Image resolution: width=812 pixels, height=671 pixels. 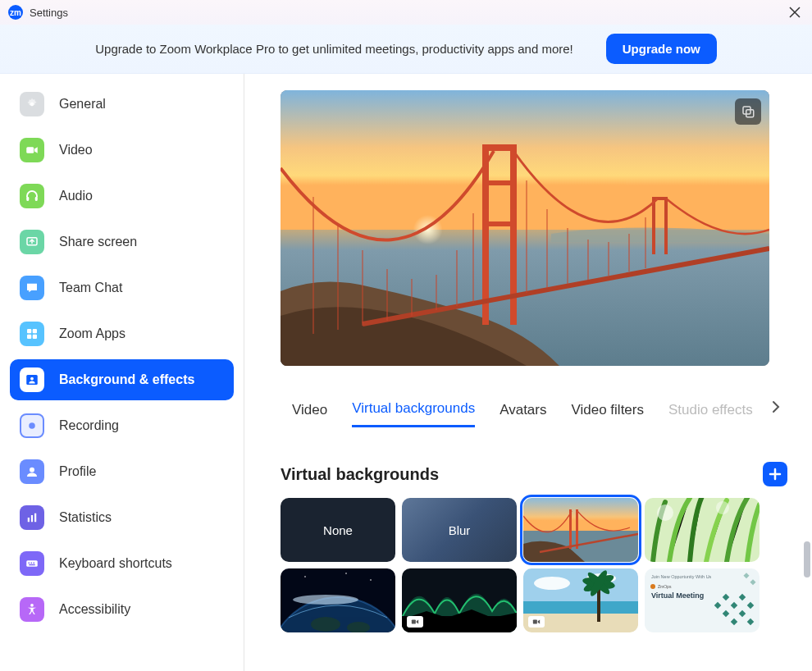 What do you see at coordinates (661, 49) in the screenshot?
I see `upgrade-now-button: Upgrade now` at bounding box center [661, 49].